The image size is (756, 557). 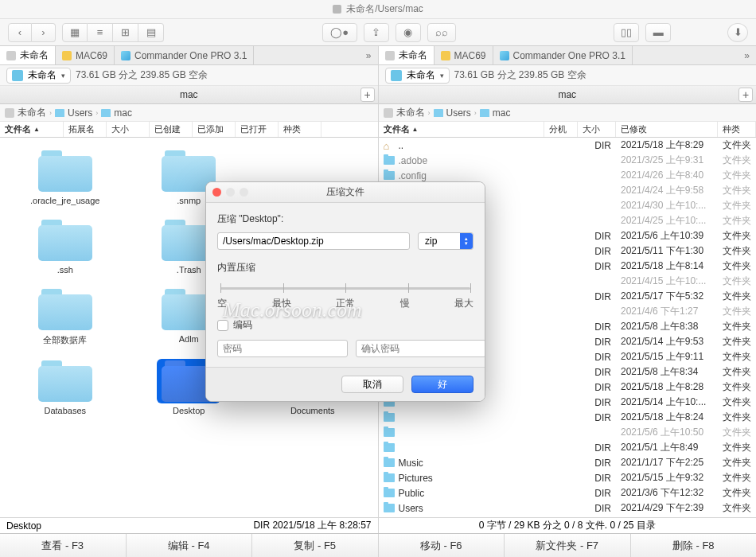 I want to click on back-button: ‹, so click(x=20, y=33).